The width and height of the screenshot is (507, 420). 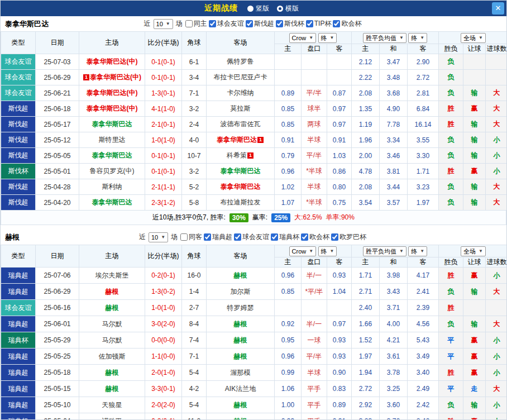 What do you see at coordinates (191, 237) in the screenshot?
I see `filter-option: 同客` at bounding box center [191, 237].